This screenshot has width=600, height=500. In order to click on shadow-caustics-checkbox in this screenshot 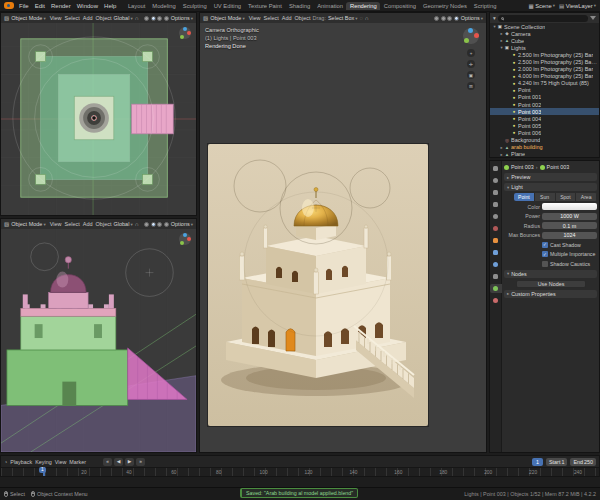, I will do `click(545, 264)`.